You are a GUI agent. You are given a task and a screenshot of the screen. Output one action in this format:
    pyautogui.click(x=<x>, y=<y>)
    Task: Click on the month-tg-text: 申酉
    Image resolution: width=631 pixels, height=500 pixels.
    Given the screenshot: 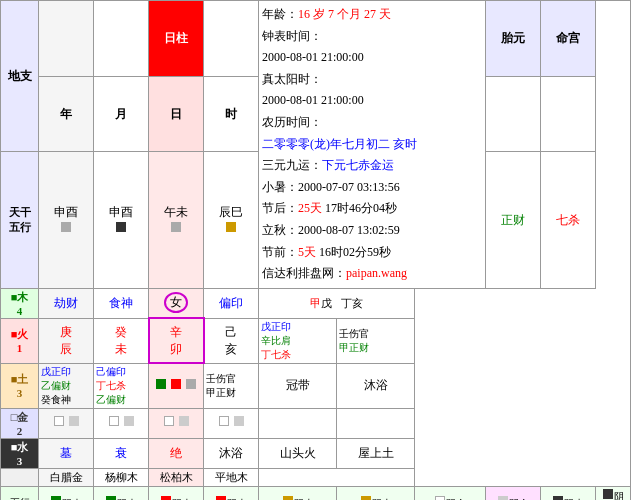 What is the action you would take?
    pyautogui.click(x=121, y=212)
    